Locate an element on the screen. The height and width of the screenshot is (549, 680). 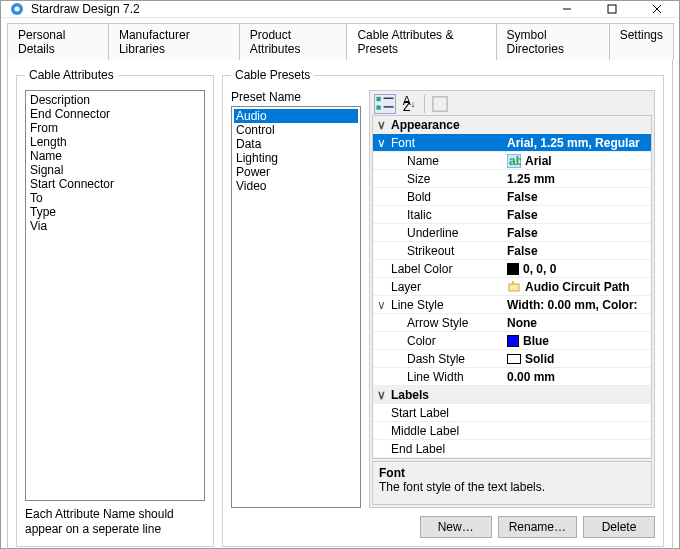
tab-manufacturer-libraries: Manufacturer Libraries is located at coordinates (174, 42).